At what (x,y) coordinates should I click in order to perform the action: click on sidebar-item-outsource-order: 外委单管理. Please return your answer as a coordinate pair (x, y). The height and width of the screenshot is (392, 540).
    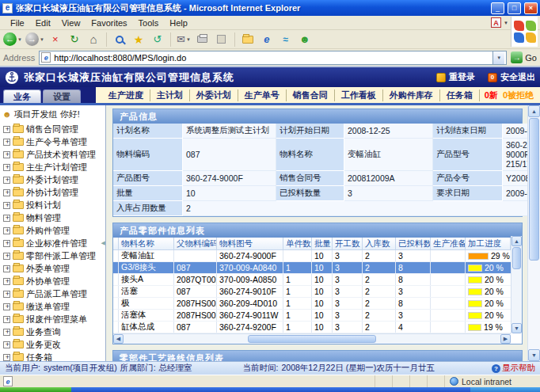
    Looking at the image, I should click on (52, 268).